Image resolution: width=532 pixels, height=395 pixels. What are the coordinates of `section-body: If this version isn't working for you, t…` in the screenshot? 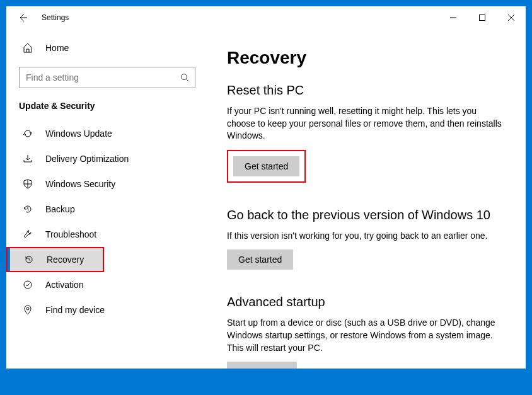 It's located at (367, 236).